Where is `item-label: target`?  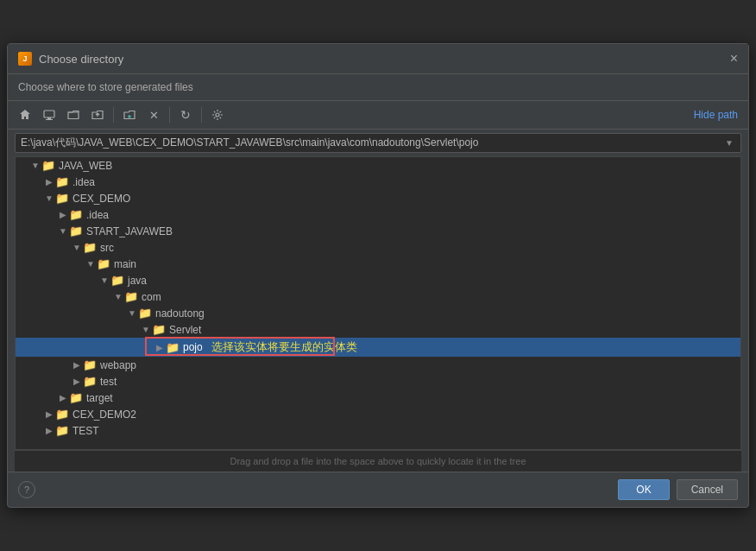
item-label: target is located at coordinates (100, 398).